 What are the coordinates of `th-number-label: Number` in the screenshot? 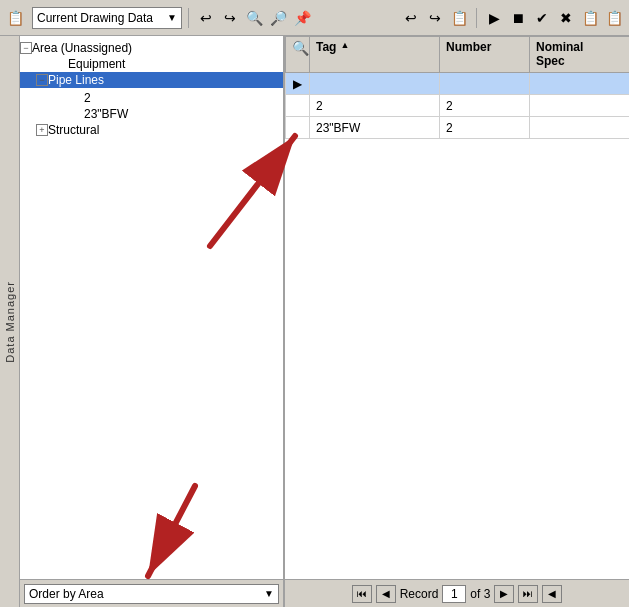 It's located at (468, 47).